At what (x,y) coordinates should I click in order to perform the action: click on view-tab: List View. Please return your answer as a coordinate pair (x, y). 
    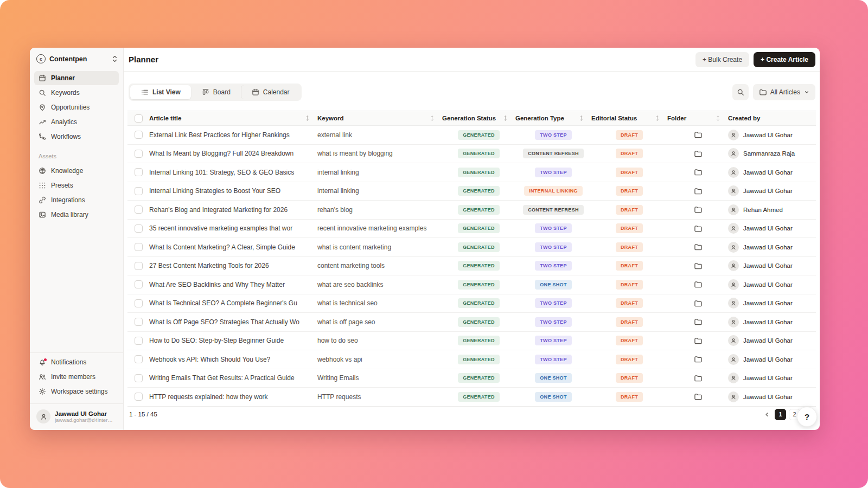
    Looking at the image, I should click on (161, 92).